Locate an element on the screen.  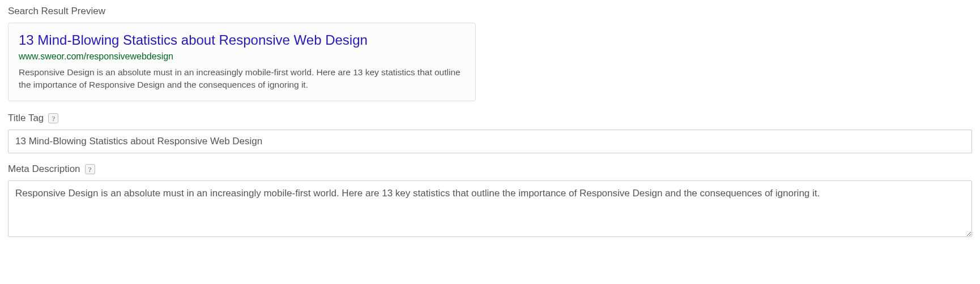
title-tag-label-row: Title Tag ? is located at coordinates (490, 118).